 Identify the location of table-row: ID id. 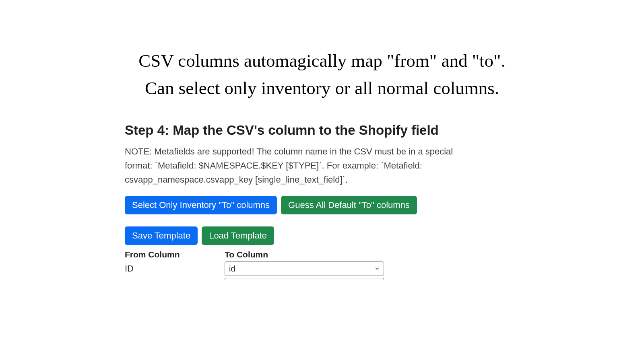
(318, 269).